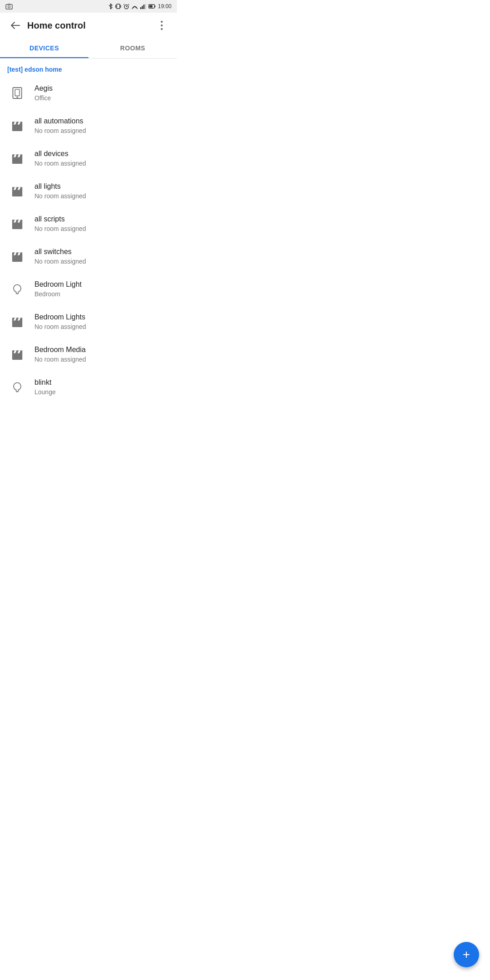 The image size is (490, 980). I want to click on device-name: blinkt, so click(45, 383).